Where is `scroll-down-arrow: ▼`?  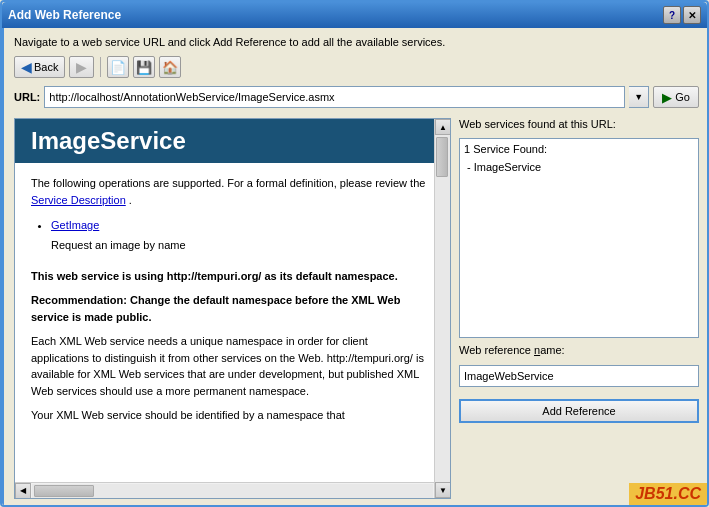 scroll-down-arrow: ▼ is located at coordinates (443, 490).